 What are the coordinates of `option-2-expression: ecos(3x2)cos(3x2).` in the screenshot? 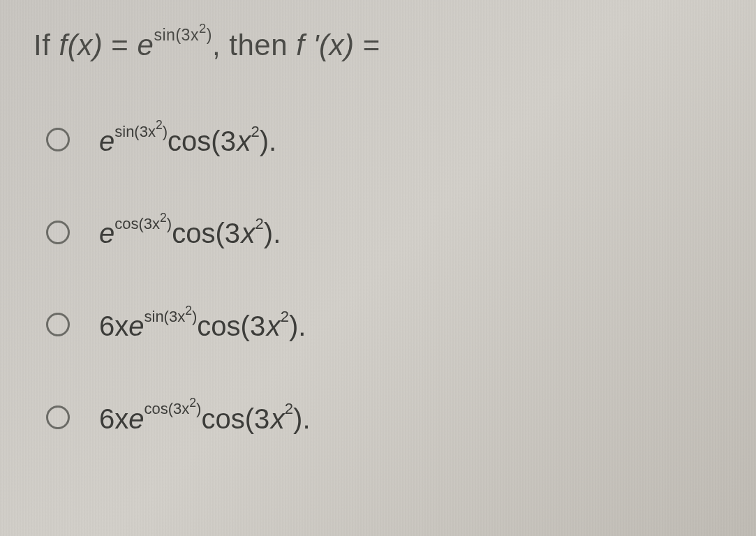 It's located at (190, 232).